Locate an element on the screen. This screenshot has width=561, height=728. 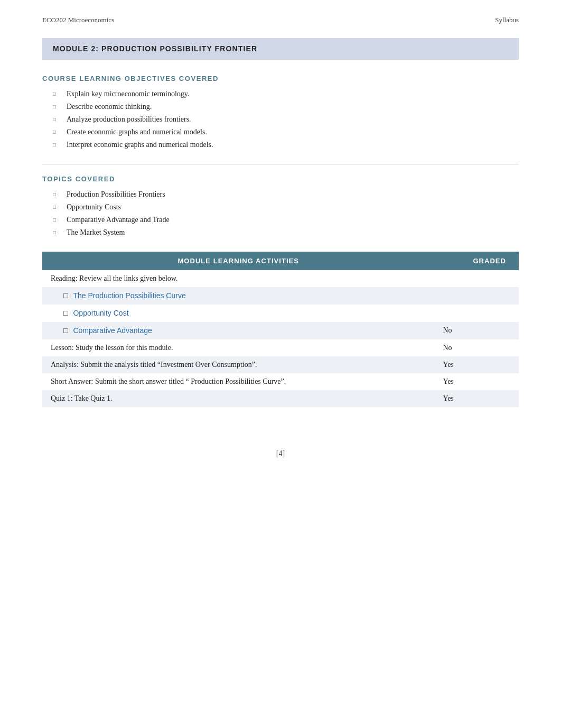
table-row: □Opportunity Cost is located at coordinates (280, 313).